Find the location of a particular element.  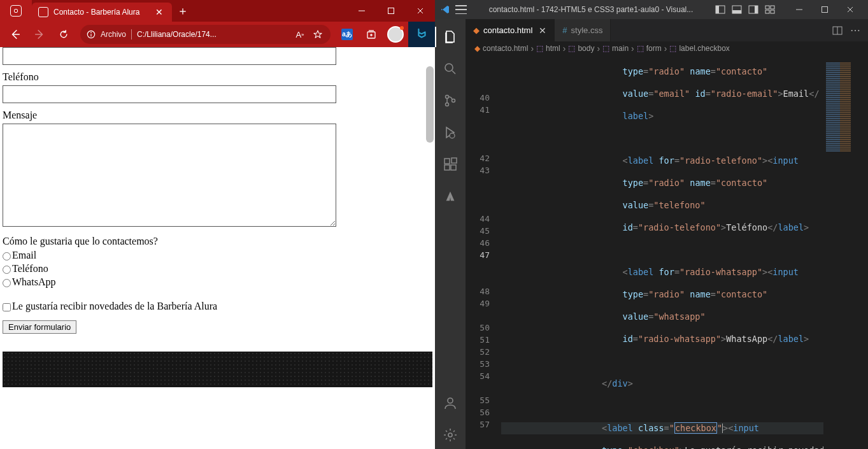

browser-tab-active: Contacto - Barbería Alura ✕ is located at coordinates (102, 12).